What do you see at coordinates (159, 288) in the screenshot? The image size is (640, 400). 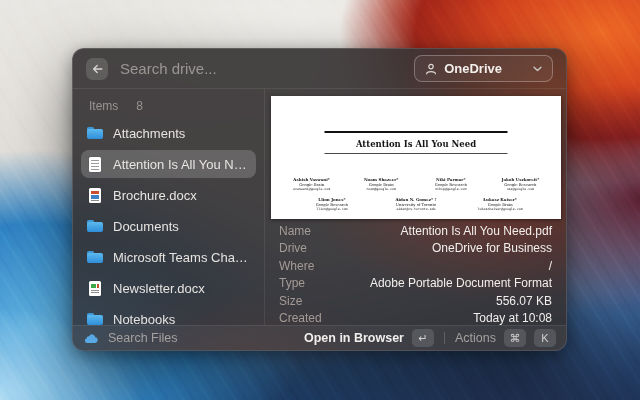 I see `file-name: Newsletter.docx` at bounding box center [159, 288].